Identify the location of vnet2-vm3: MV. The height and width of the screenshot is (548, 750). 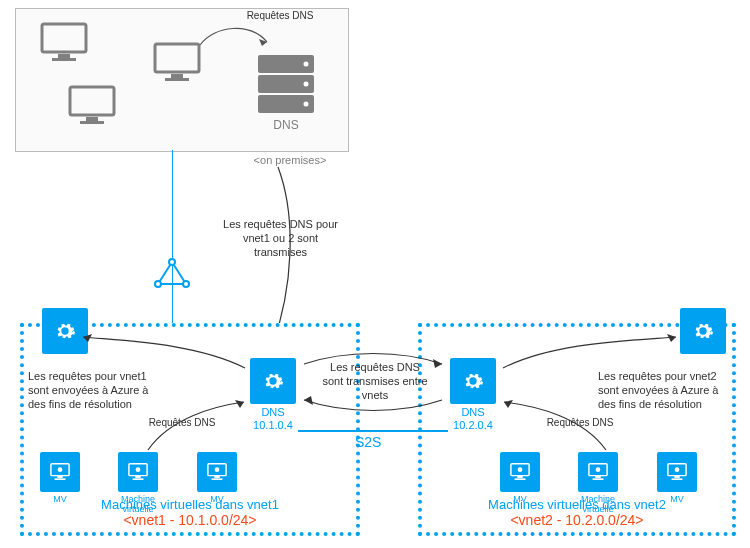
(677, 478).